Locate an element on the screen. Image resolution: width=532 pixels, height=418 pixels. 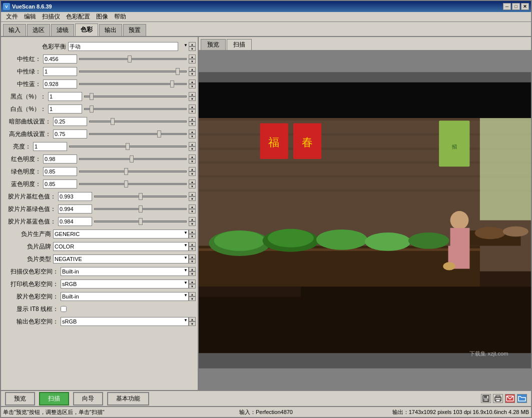
blue-brightness-track is located at coordinates (133, 184).